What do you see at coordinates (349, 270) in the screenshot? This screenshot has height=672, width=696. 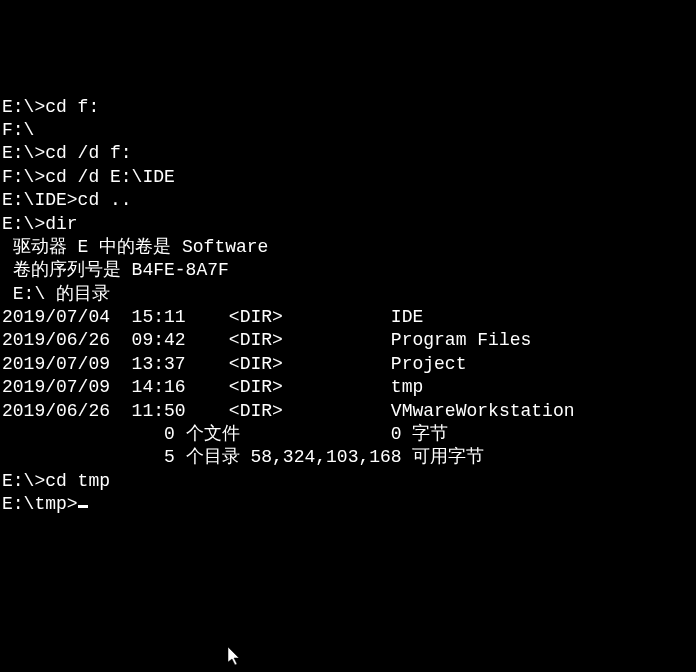 I see `output-line: 卷的序列号是 B4FE-8A7F` at bounding box center [349, 270].